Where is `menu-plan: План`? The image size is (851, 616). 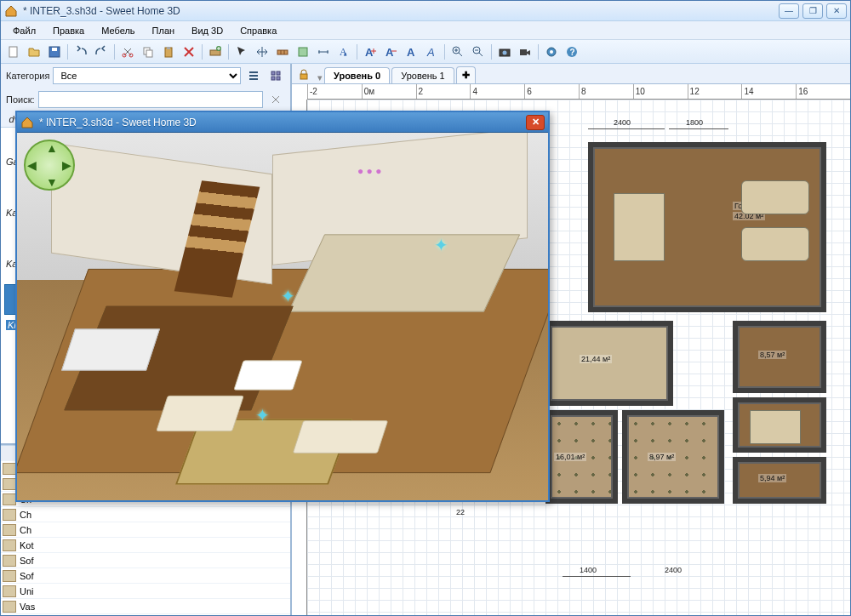
menu-plan: План is located at coordinates (163, 31).